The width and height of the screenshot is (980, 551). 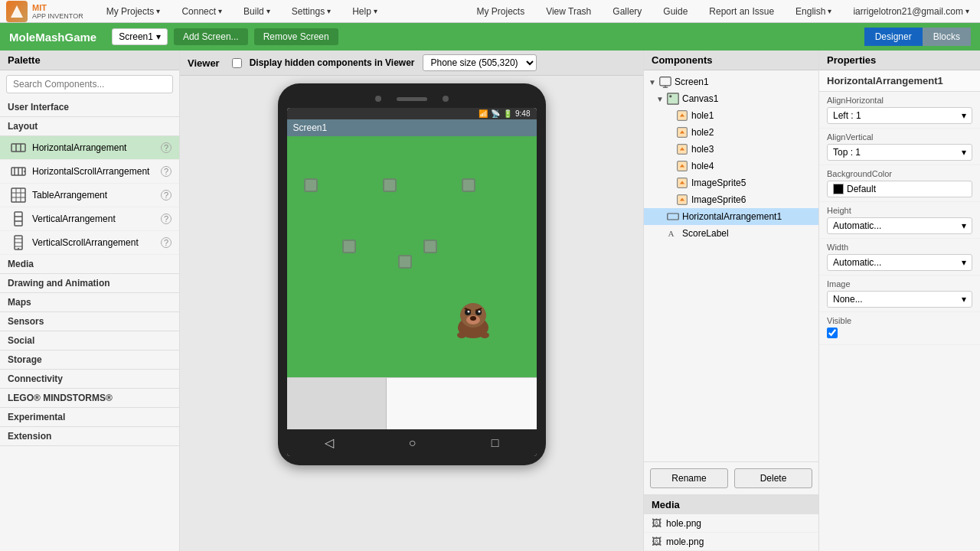 What do you see at coordinates (692, 82) in the screenshot?
I see `screen1-label: Screen1` at bounding box center [692, 82].